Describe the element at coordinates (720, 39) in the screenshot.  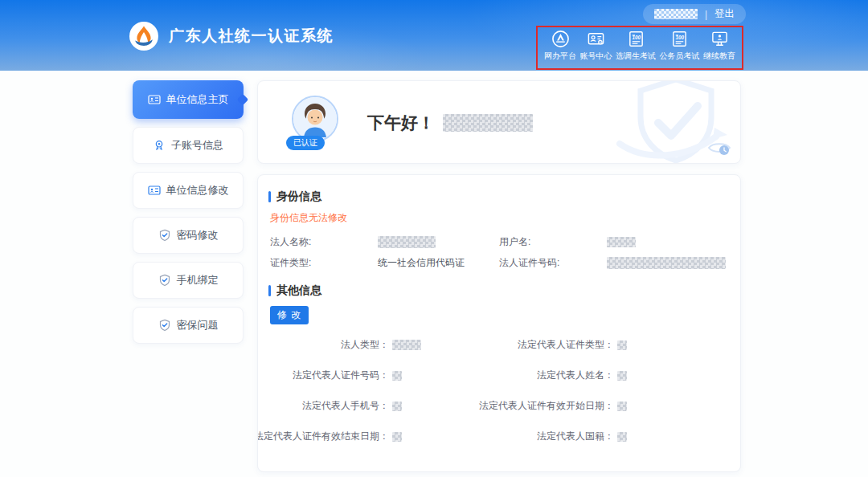
I see `education-icon` at that location.